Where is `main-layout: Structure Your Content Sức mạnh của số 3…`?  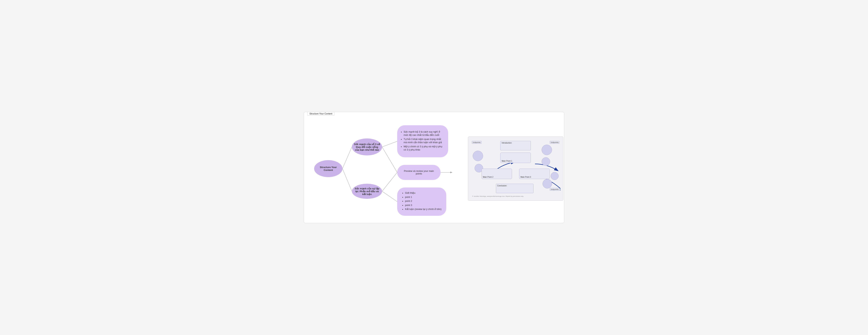 main-layout: Structure Your Content Sức mạnh của số 3… is located at coordinates (434, 169).